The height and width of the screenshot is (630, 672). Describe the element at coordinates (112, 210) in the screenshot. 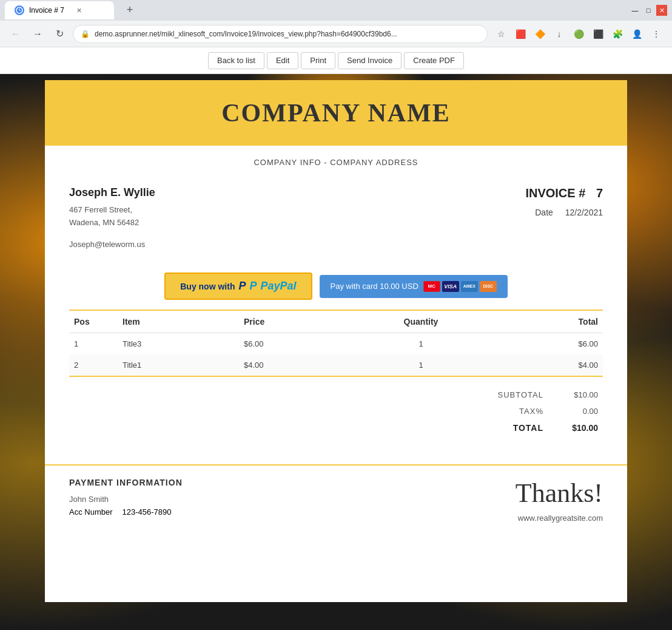

I see `client-address-line1: 467 Ferrell Street,` at that location.